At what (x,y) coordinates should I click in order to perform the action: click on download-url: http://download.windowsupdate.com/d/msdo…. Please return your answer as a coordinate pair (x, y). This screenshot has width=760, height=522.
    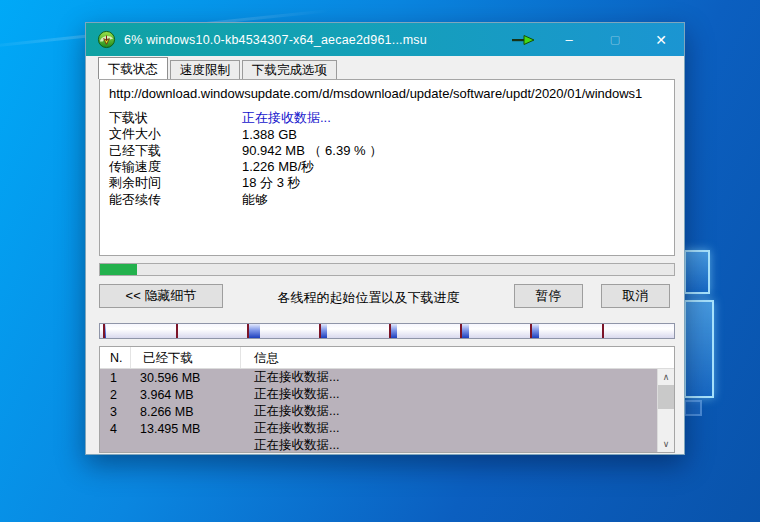
    Looking at the image, I should click on (387, 94).